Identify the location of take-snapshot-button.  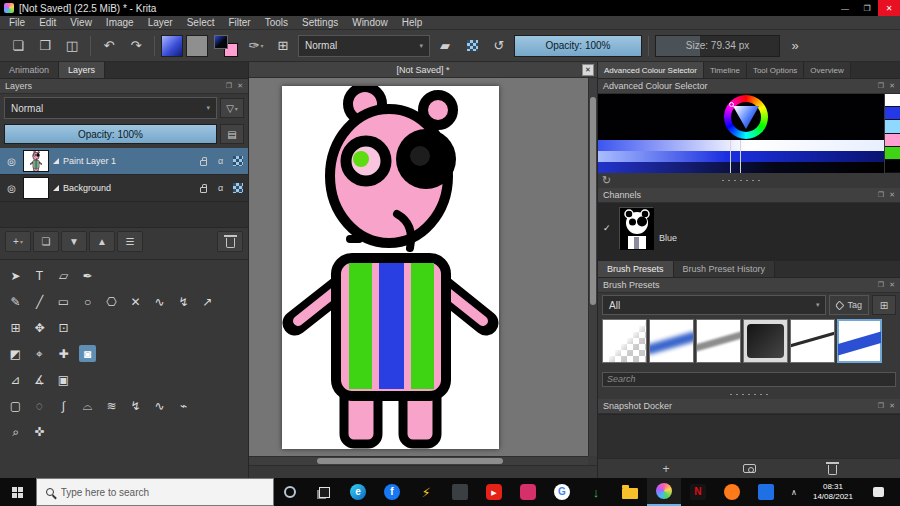
(749, 469).